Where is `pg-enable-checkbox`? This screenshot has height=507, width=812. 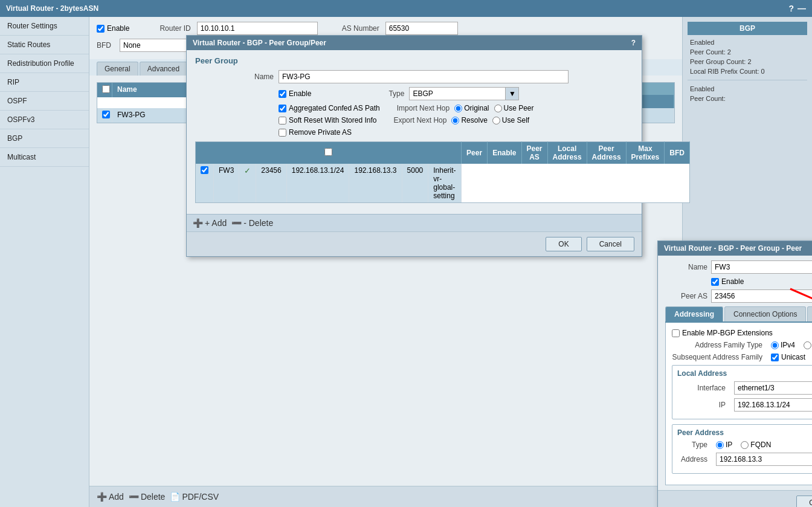
pg-enable-checkbox is located at coordinates (283, 94).